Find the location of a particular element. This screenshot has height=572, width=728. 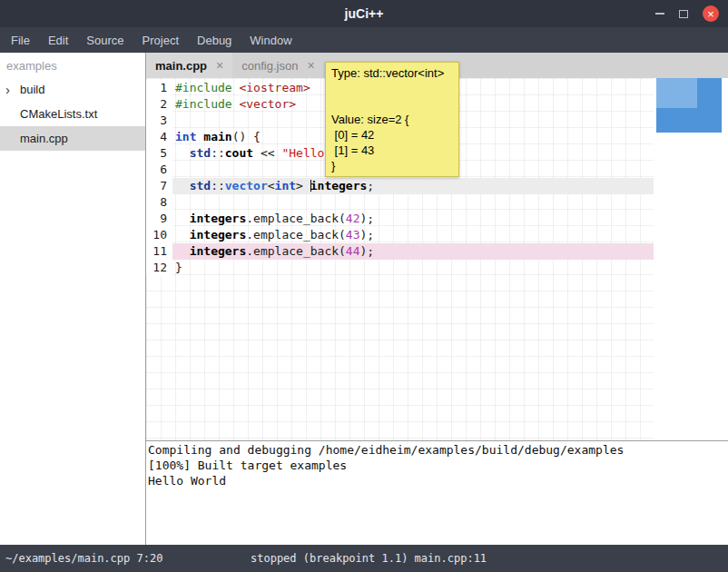

code-token: < is located at coordinates (271, 185).